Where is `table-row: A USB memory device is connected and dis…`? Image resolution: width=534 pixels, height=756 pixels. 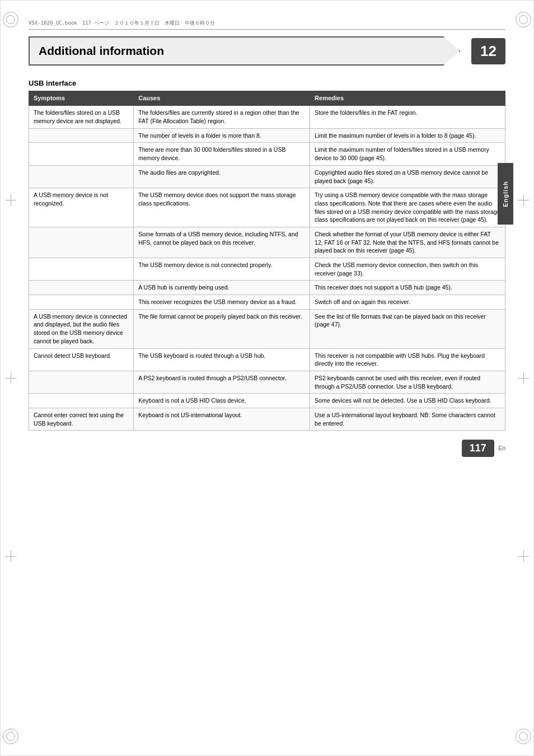
table-row: A USB memory device is connected and dis… is located at coordinates (268, 329).